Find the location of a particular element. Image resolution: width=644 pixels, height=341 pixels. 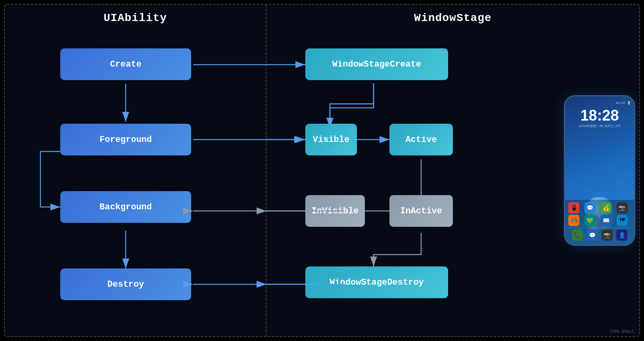

app-bottom-1: 📞 is located at coordinates (577, 235).